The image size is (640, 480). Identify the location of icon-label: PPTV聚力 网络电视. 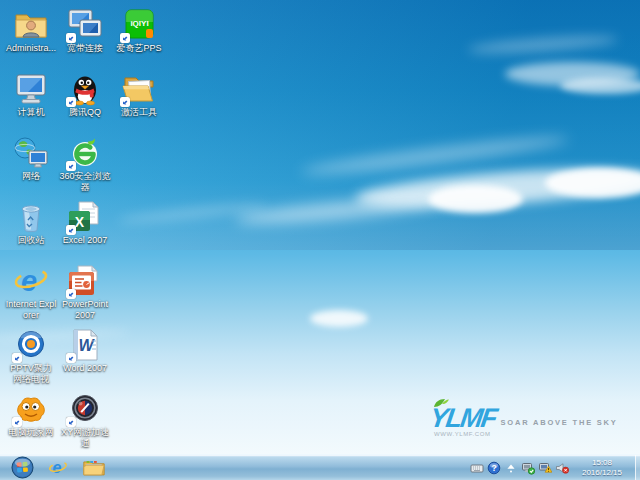
(31, 374).